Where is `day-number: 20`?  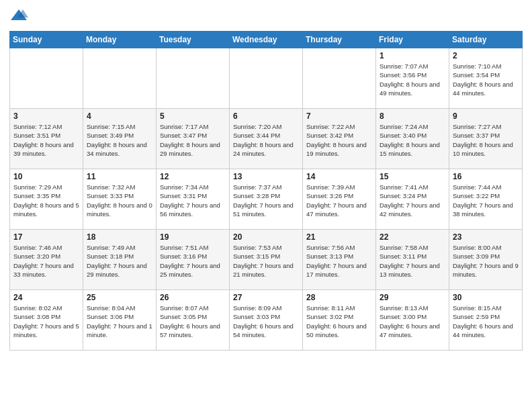
day-number: 20 is located at coordinates (266, 237).